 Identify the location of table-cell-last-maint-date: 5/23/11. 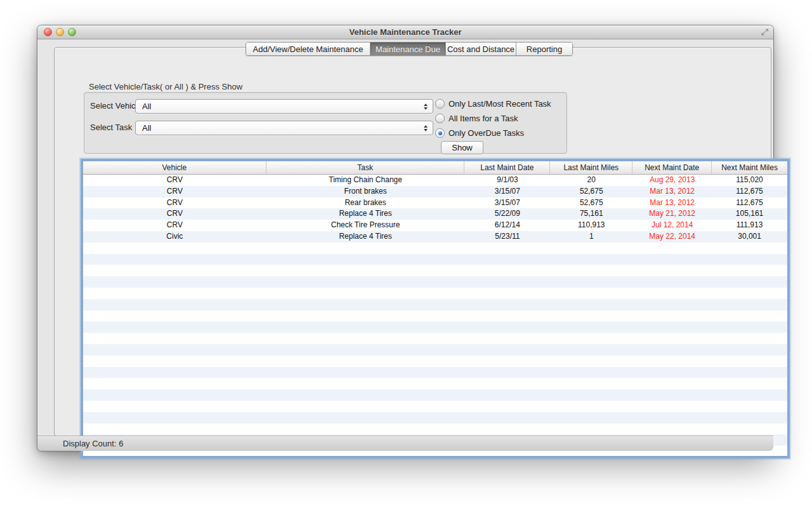
(508, 237).